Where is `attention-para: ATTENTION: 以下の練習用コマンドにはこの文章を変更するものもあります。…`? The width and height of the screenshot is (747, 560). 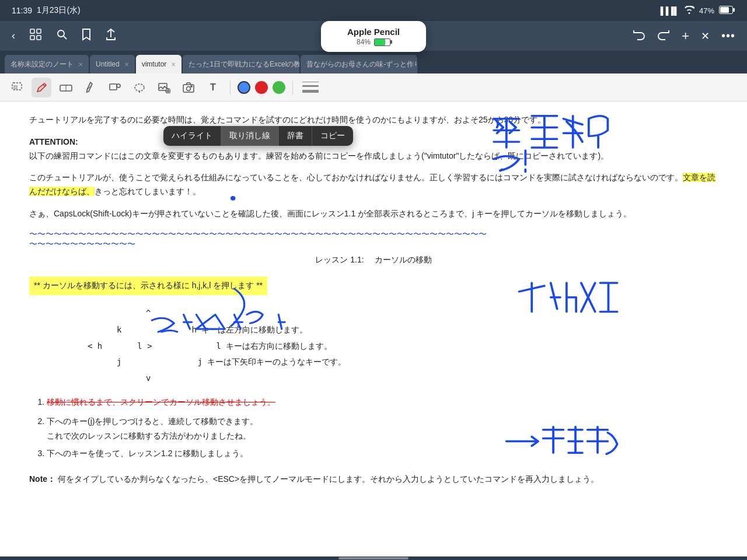
attention-para: ATTENTION: 以下の練習用コマンドにはこの文章を変更するものもあります。… is located at coordinates (374, 149).